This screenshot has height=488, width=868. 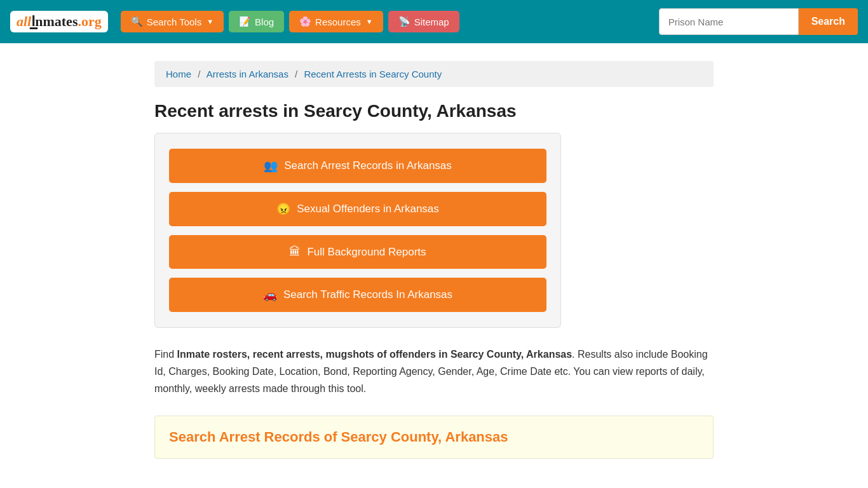 I want to click on search-records-section: Search Arrest Records of Searcy County, …, so click(x=434, y=437).